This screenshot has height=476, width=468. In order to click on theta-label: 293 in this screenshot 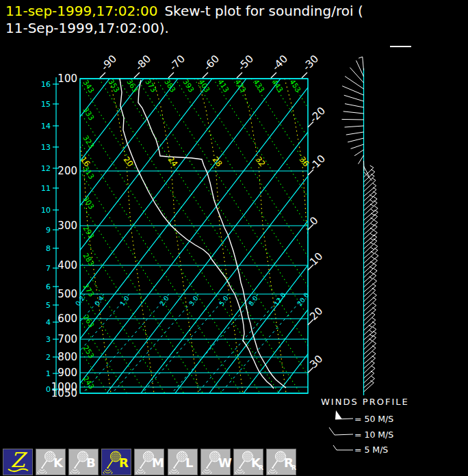, I will do `click(89, 233)`.